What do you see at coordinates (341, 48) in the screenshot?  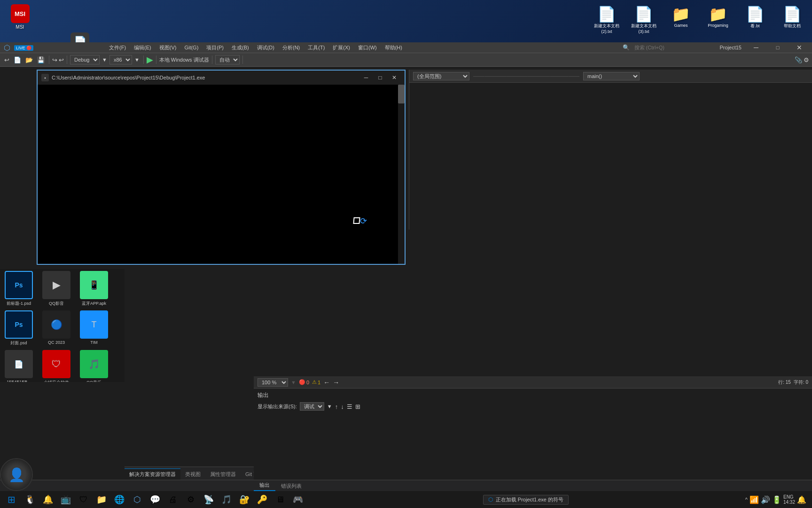 I see `menu-extensions: 扩展(X)` at bounding box center [341, 48].